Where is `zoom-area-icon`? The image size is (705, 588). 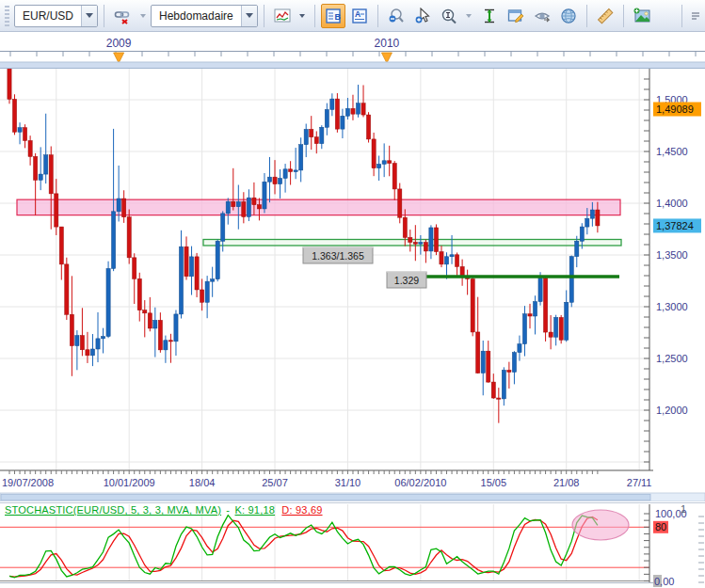 zoom-area-icon is located at coordinates (449, 16).